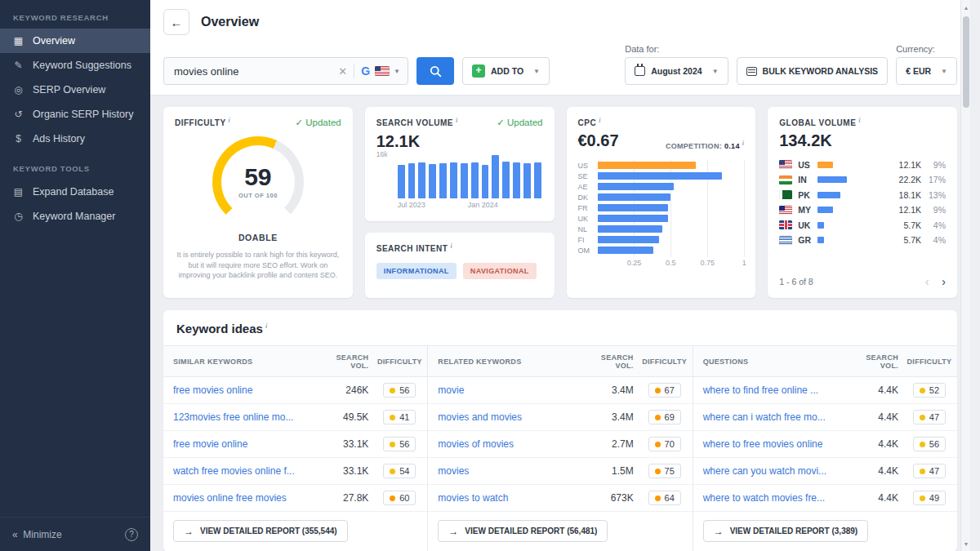 Image resolution: width=980 pixels, height=551 pixels. Describe the element at coordinates (786, 240) in the screenshot. I see `gr-flag-icon` at that location.